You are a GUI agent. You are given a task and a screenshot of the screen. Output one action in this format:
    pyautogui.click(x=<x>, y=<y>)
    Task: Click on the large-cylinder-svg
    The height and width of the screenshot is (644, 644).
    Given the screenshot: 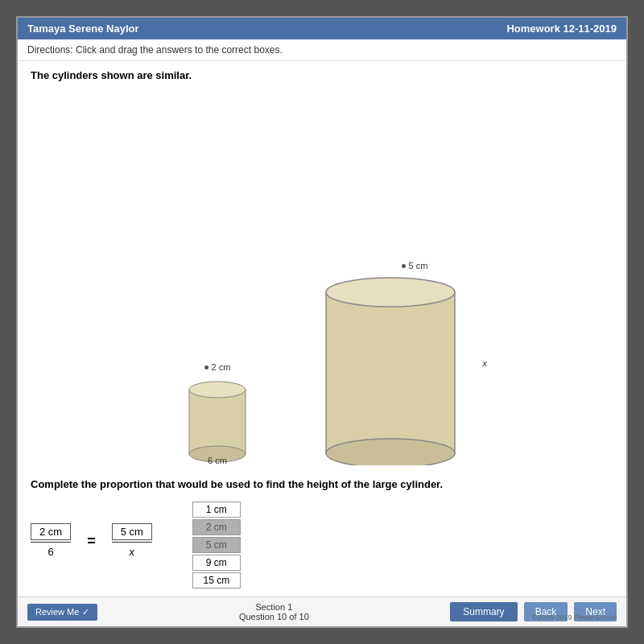 What is the action you would take?
    pyautogui.click(x=390, y=369)
    